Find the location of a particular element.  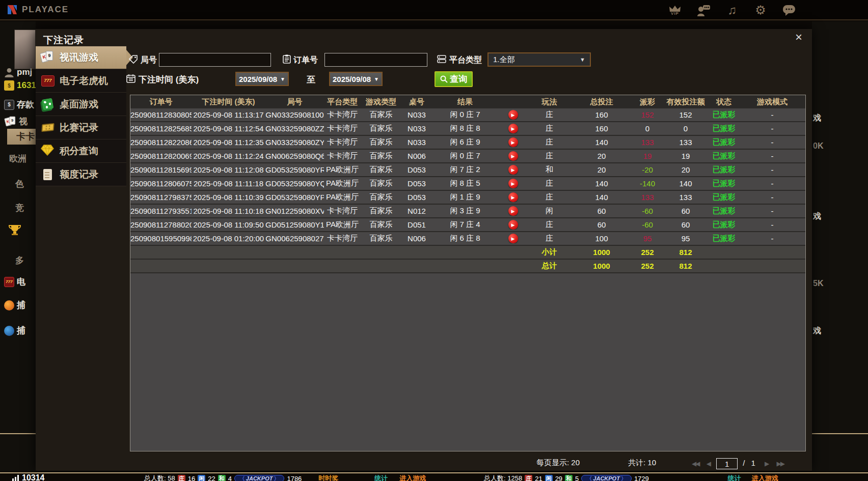

order-id-label: 订单号 is located at coordinates (306, 60).